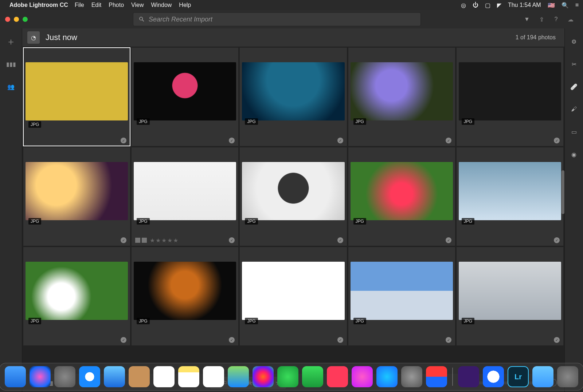 This screenshot has width=583, height=392. Describe the element at coordinates (488, 5) in the screenshot. I see `airplay-icon: ▢` at that location.